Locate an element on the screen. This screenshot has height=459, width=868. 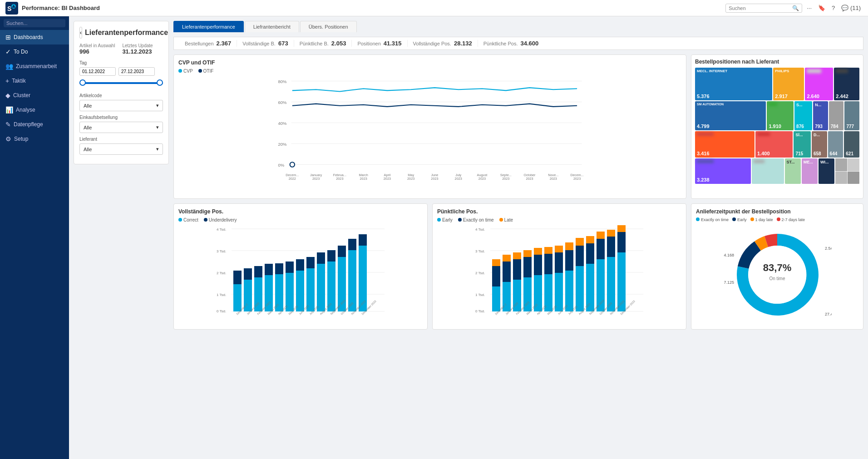
slider-thumb-left is located at coordinates (83, 83).